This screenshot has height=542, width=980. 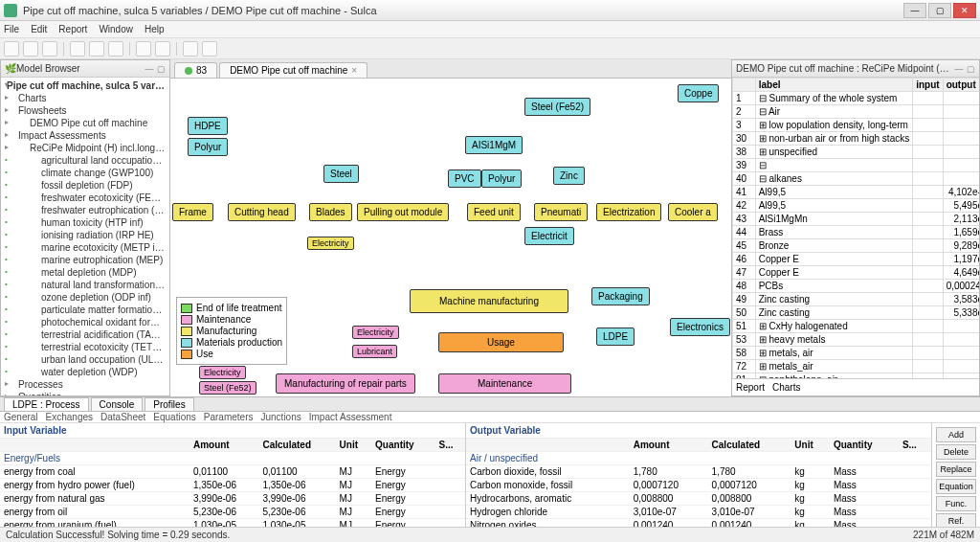 I want to click on side-btn: Replace, so click(x=956, y=469).